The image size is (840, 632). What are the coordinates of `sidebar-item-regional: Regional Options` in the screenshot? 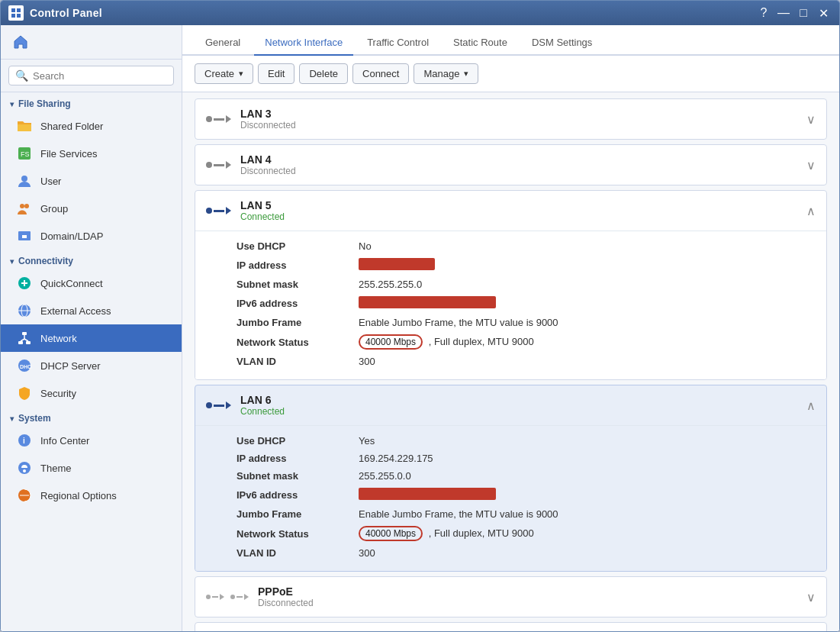 It's located at (92, 495).